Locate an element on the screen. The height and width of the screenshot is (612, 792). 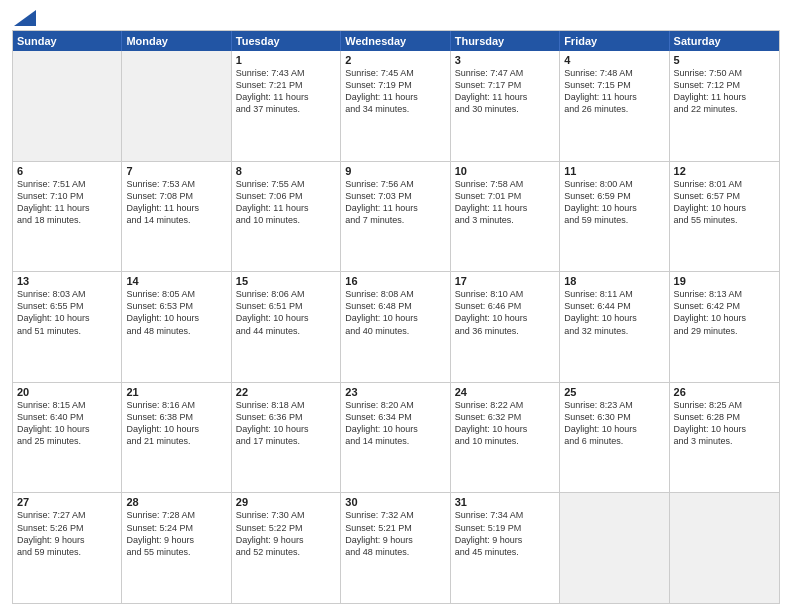
cell-info-line: Sunset: 5:22 PM is located at coordinates (286, 528).